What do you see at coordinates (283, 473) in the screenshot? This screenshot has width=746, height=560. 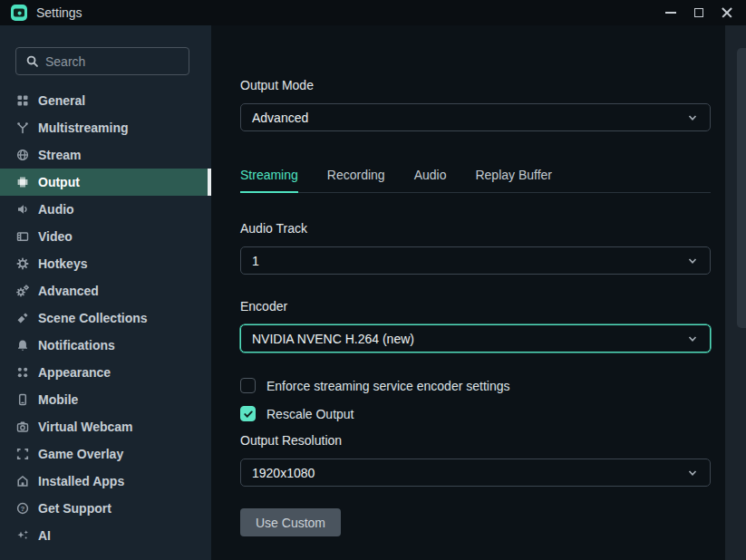 I see `output-resolution-value: 1920x1080` at bounding box center [283, 473].